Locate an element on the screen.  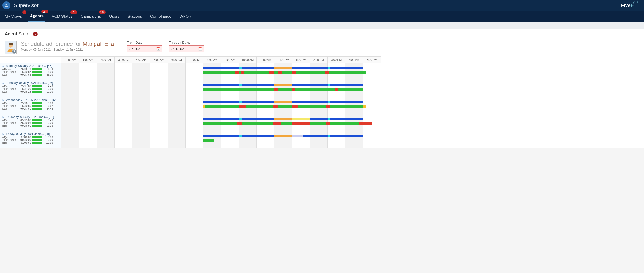
hour-header: 5:00 PM is located at coordinates (372, 60).